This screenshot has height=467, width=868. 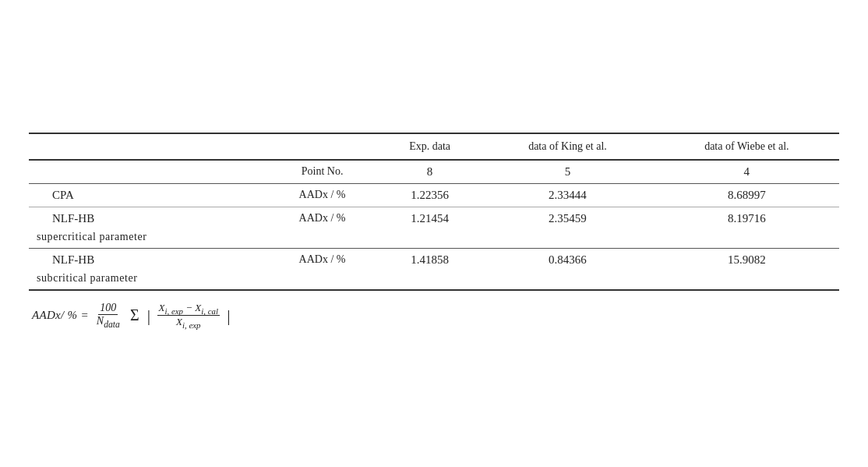 What do you see at coordinates (430, 218) in the screenshot?
I see `val1-cell-nlf1: 1.21454` at bounding box center [430, 218].